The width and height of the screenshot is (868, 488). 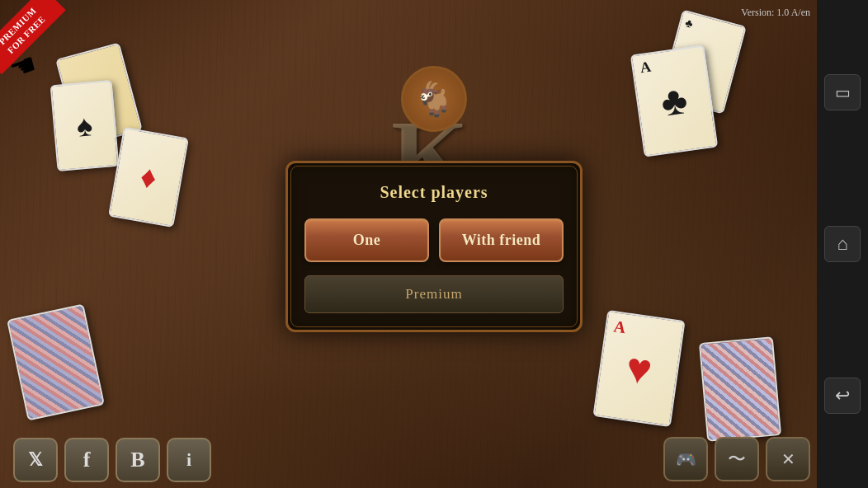 What do you see at coordinates (740, 389) in the screenshot?
I see `card-plaid-bottom-right` at bounding box center [740, 389].